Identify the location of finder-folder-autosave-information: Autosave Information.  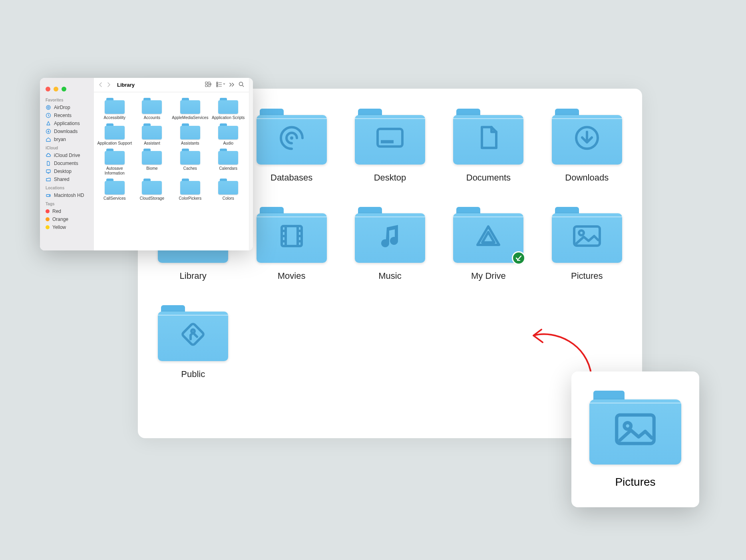
(115, 162).